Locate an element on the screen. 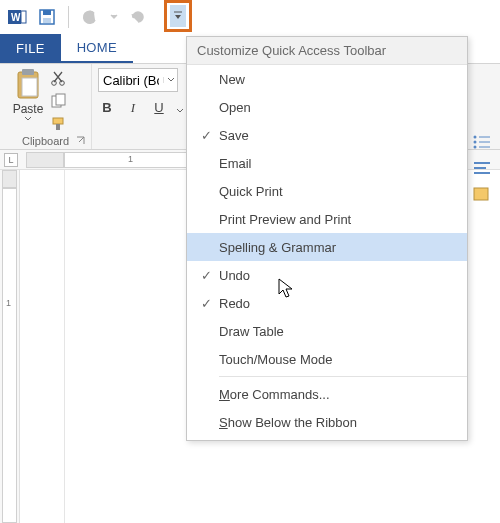  quick-access-toolbar: W is located at coordinates (250, 17).